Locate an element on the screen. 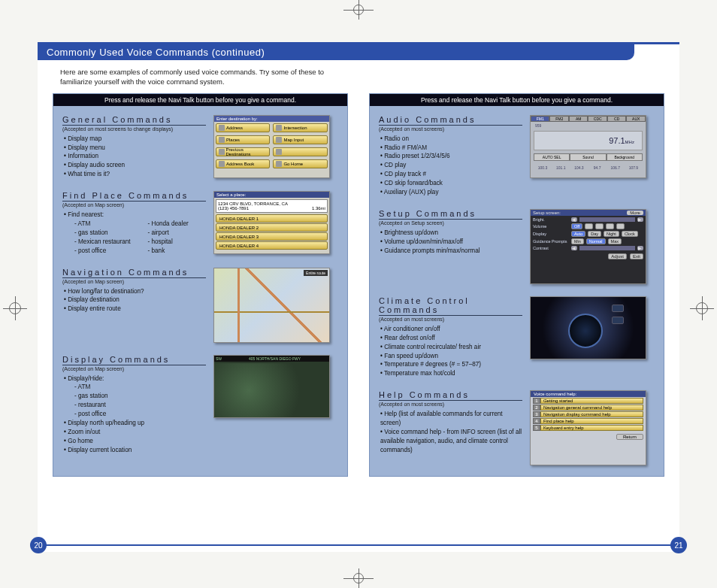 This screenshot has height=588, width=717. section-subtitle: (Accepted on Setup screen) is located at coordinates (451, 223).